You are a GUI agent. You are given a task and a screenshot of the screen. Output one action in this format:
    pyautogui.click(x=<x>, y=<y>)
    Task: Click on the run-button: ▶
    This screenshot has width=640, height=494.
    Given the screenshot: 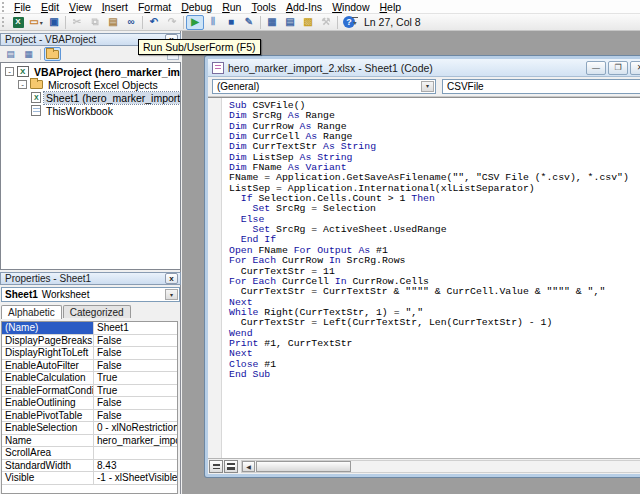 What is the action you would take?
    pyautogui.click(x=195, y=22)
    